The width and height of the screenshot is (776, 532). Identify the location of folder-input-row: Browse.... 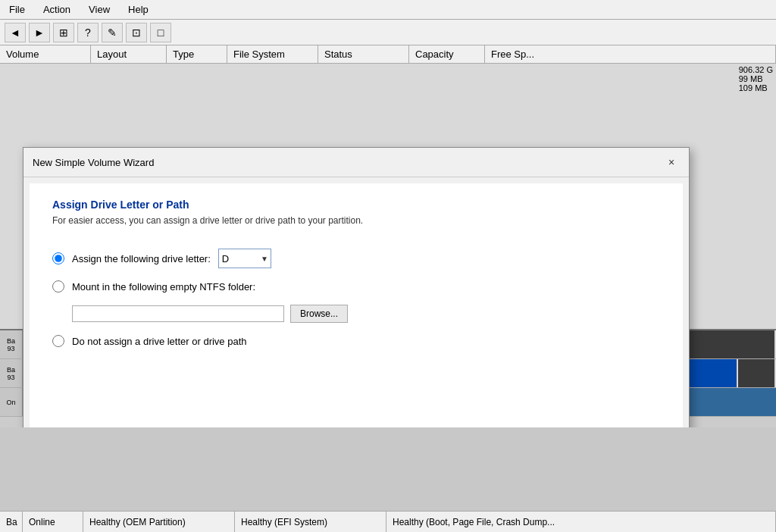
(366, 314).